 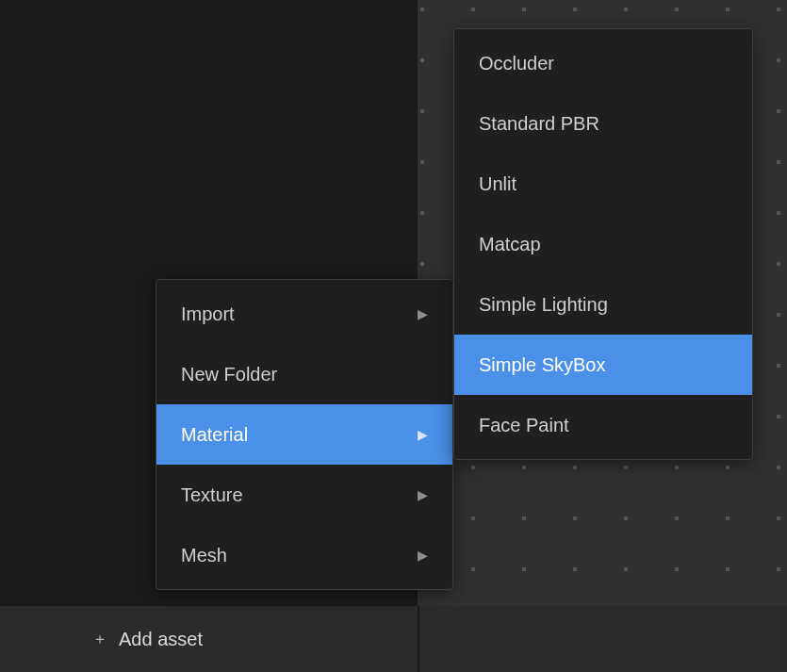 I want to click on menu-item-label: New Folder, so click(x=229, y=375).